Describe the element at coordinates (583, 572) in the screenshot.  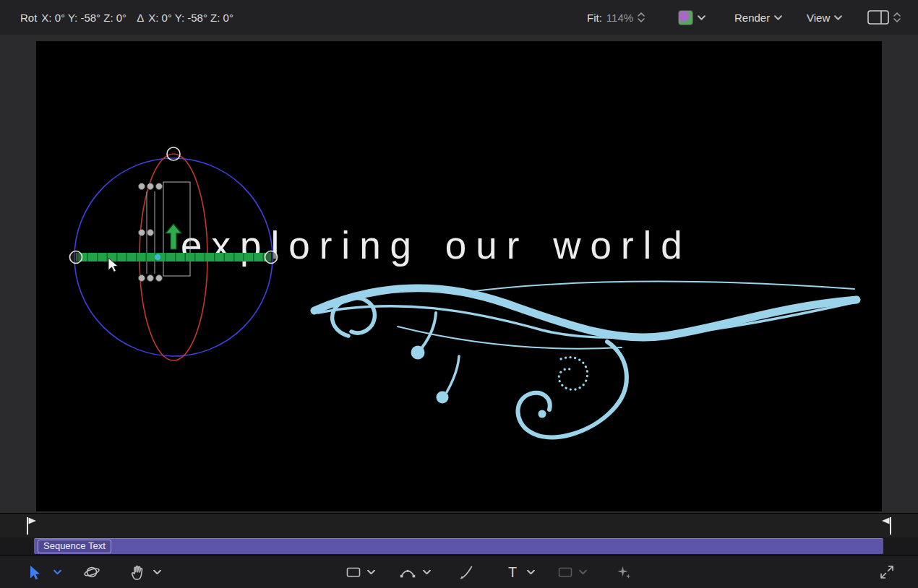
I see `generator-chevron-icon` at that location.